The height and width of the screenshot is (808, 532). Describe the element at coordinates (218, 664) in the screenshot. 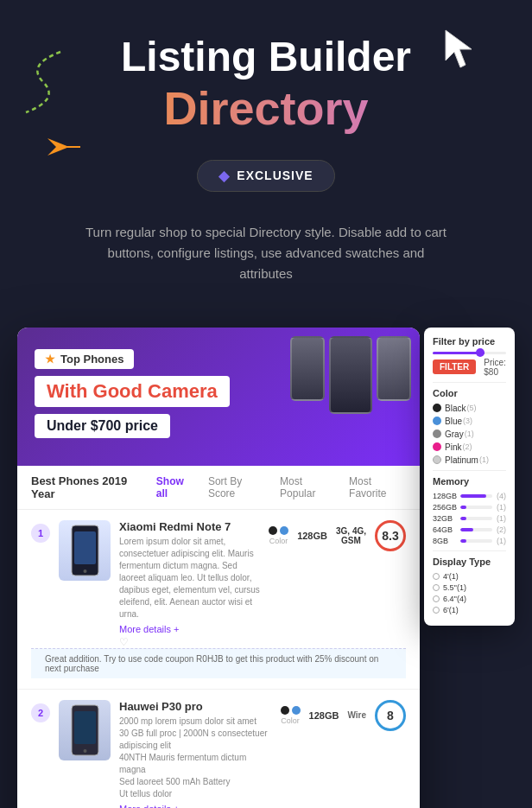

I see `coupon-bar-1: Great addition. Try to use code coupon R…` at that location.